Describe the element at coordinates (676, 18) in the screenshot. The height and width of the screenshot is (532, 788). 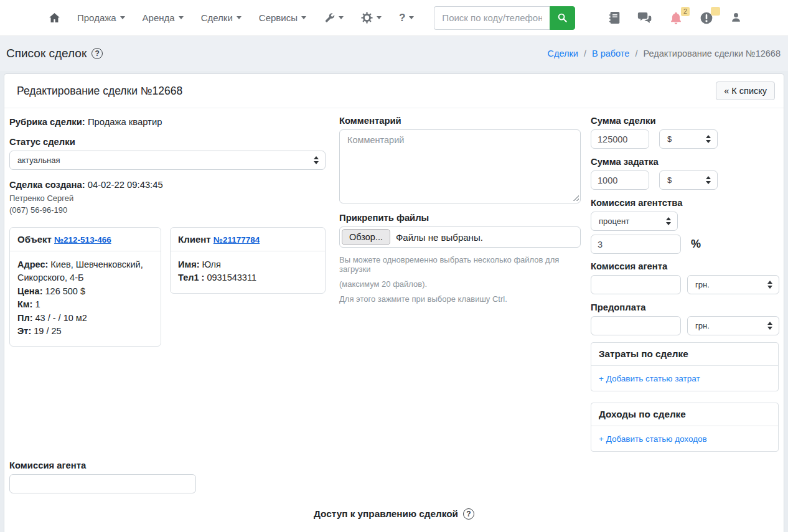
I see `notifications-button: 2` at that location.